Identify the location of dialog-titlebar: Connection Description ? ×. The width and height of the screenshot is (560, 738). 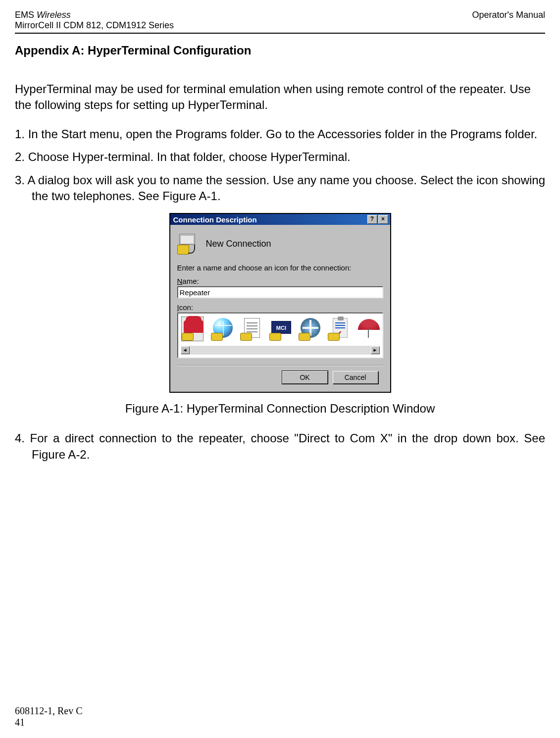
(280, 219).